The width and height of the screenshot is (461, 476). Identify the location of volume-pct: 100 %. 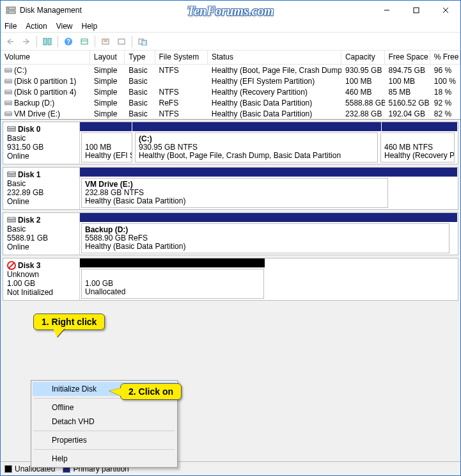
(445, 81).